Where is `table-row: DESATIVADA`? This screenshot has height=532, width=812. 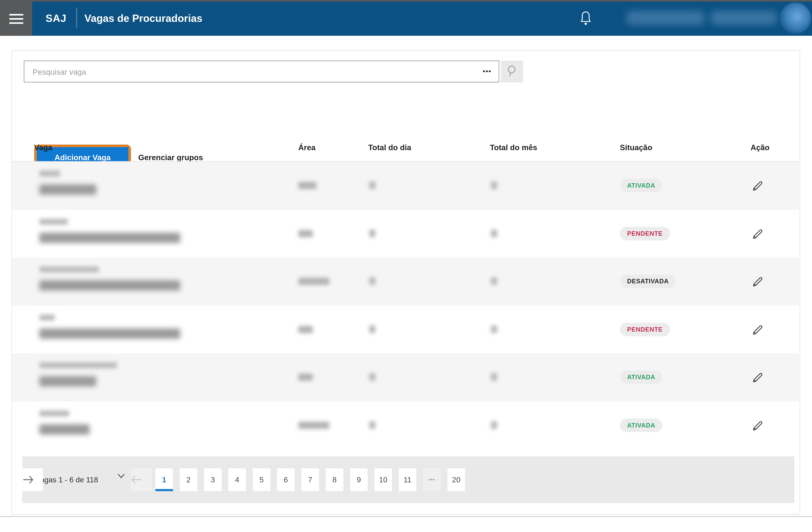 table-row: DESATIVADA is located at coordinates (406, 282).